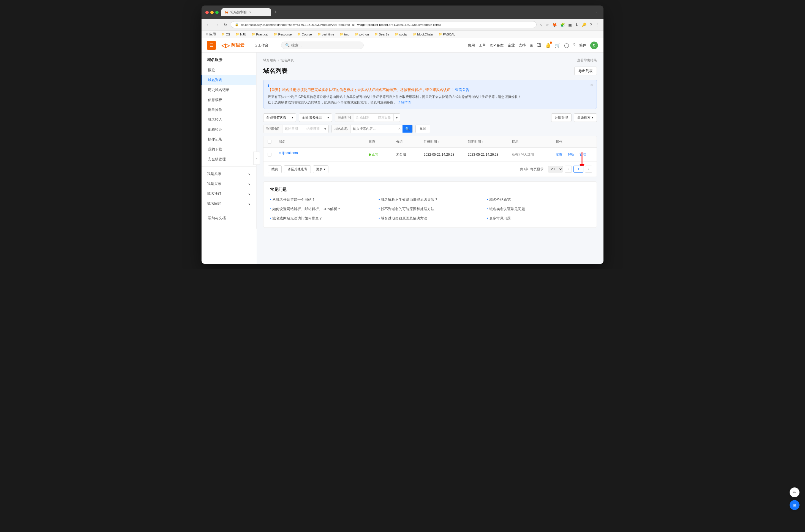 This screenshot has width=805, height=532. What do you see at coordinates (401, 35) in the screenshot?
I see `bookmark-social: 📁 social` at bounding box center [401, 35].